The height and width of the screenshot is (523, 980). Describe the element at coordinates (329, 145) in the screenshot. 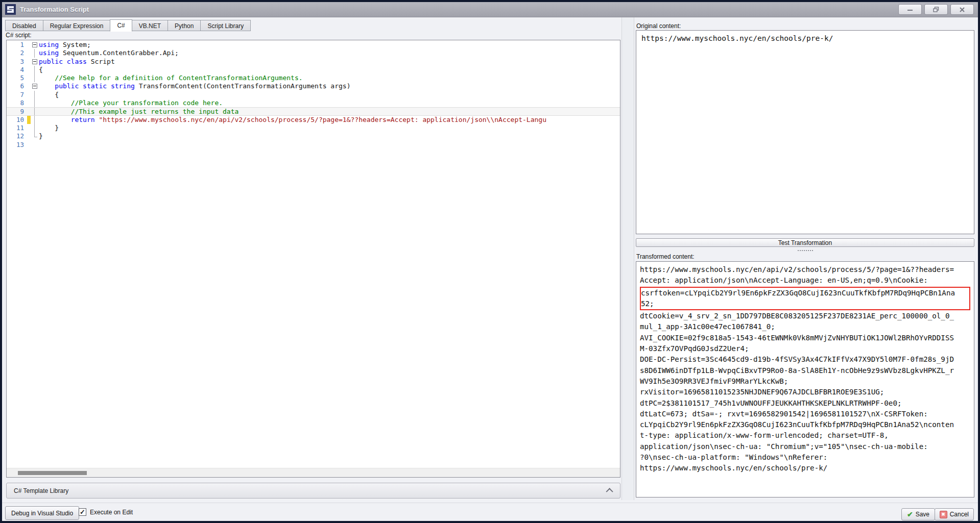

I see `code-text` at that location.